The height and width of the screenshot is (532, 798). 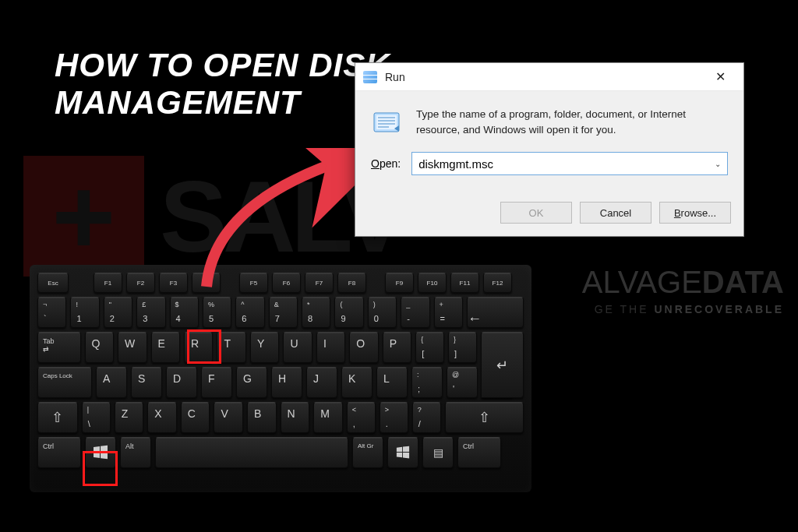 I want to click on key-f9: F9, so click(x=399, y=283).